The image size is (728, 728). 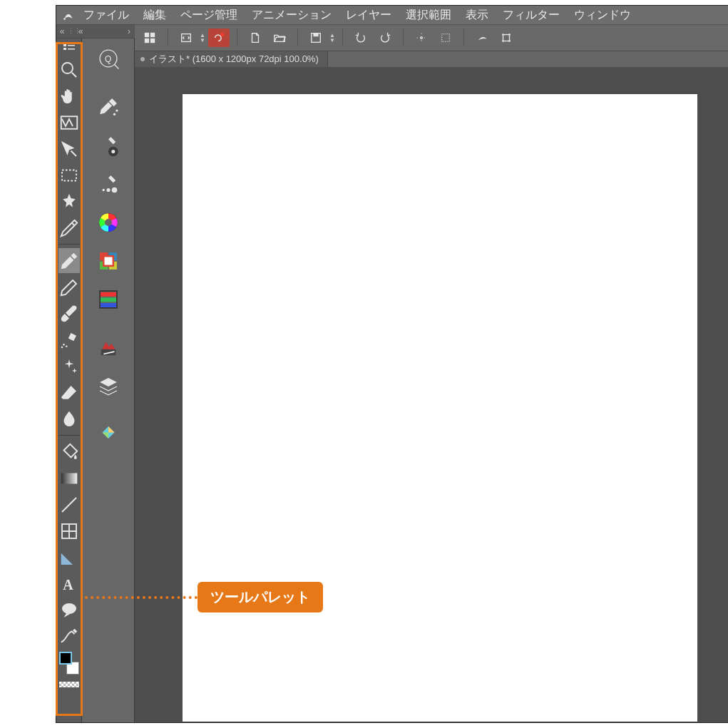 I want to click on eyedropper-tool, so click(x=69, y=228).